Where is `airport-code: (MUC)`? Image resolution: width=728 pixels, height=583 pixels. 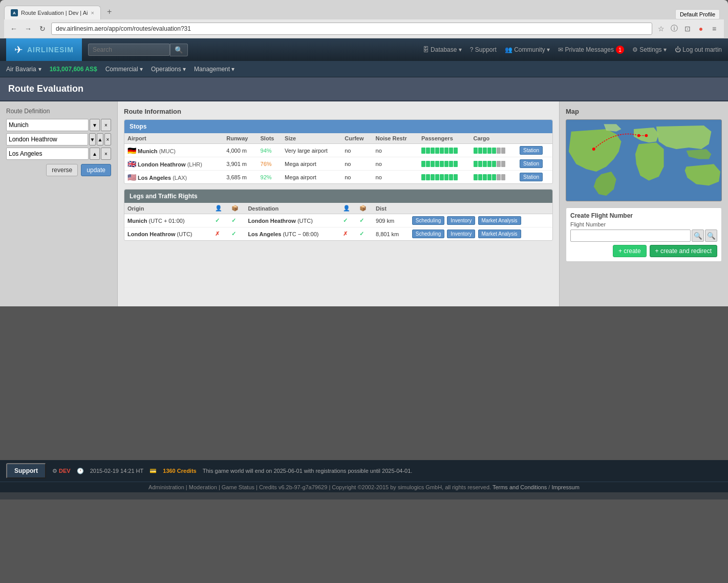
airport-code: (MUC) is located at coordinates (167, 151).